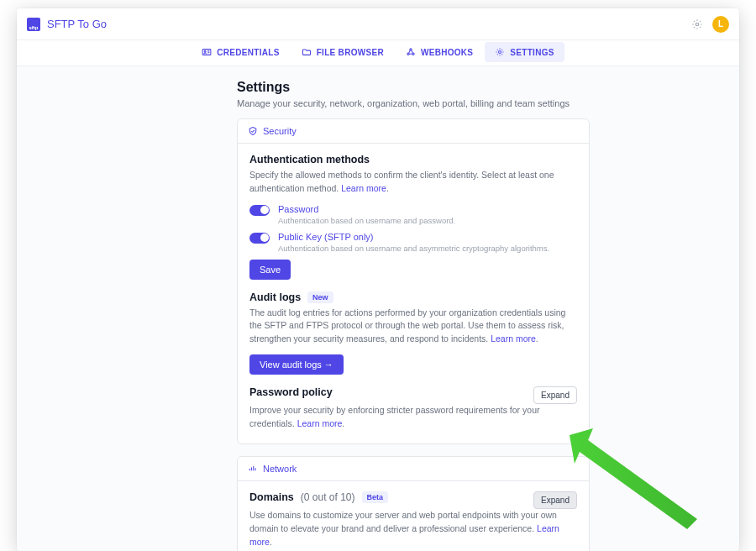 The width and height of the screenshot is (756, 551). What do you see at coordinates (428, 237) in the screenshot?
I see `toggle-public-key-label: Public Key (SFTP only)` at bounding box center [428, 237].